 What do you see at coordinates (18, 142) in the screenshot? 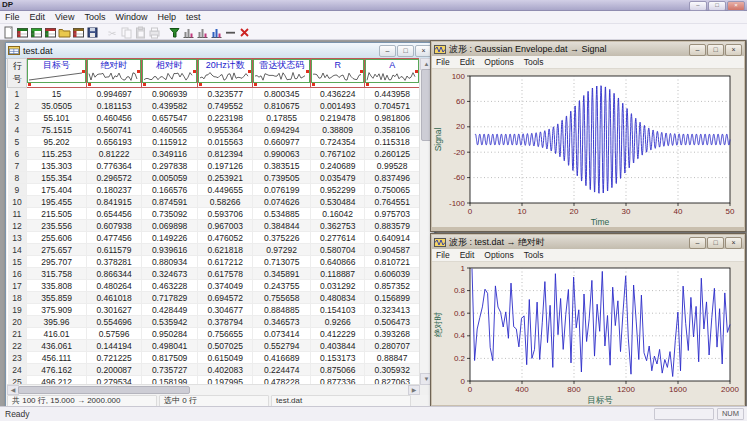
I see `row-number-cell: 5` at bounding box center [18, 142].